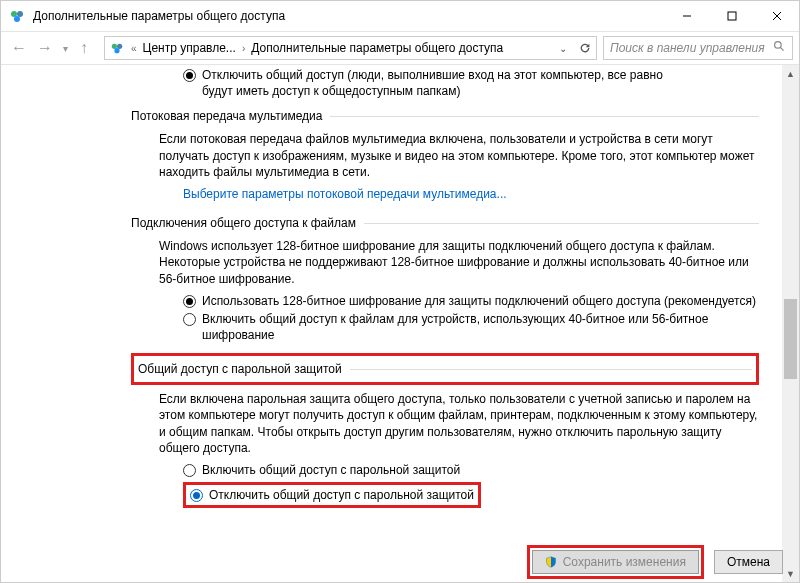  What do you see at coordinates (471, 470) in the screenshot?
I see `password-on-radio-row: Включить общий доступ с парольной защито…` at bounding box center [471, 470].